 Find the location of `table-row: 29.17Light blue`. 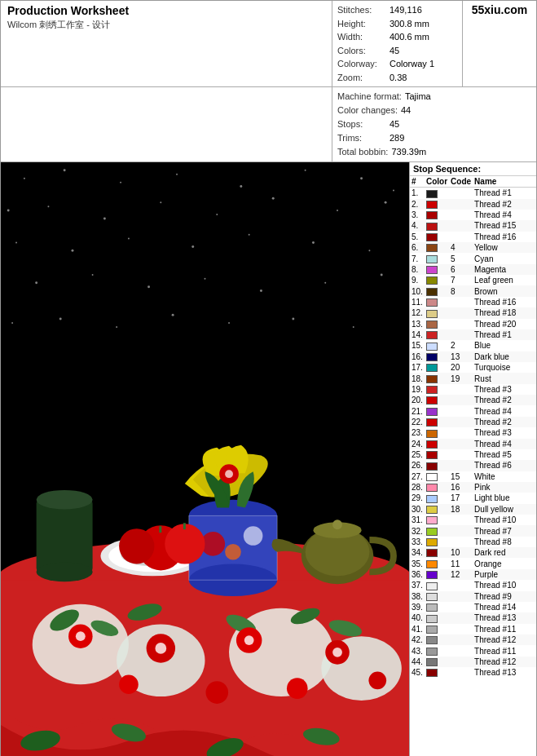

table-row: 29.17Light blue is located at coordinates (473, 497).